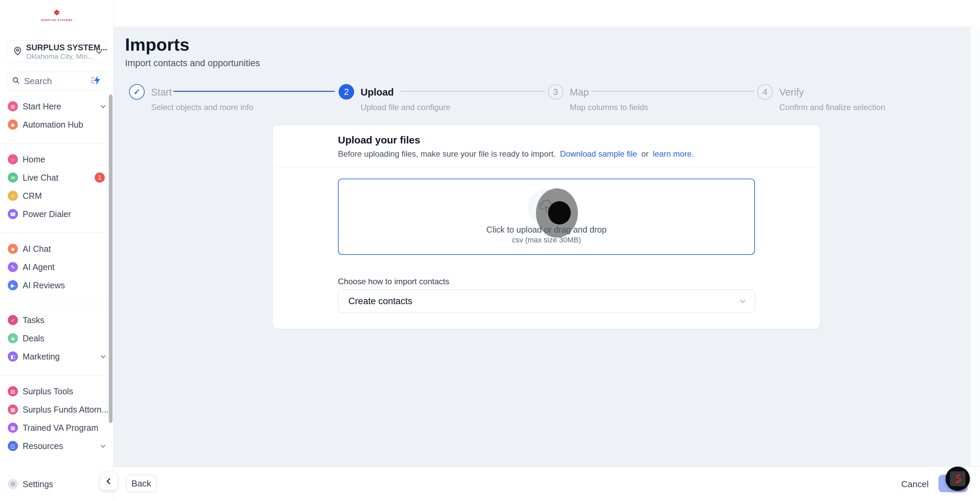 The width and height of the screenshot is (980, 501). Describe the element at coordinates (547, 484) in the screenshot. I see `footer-bar` at that location.